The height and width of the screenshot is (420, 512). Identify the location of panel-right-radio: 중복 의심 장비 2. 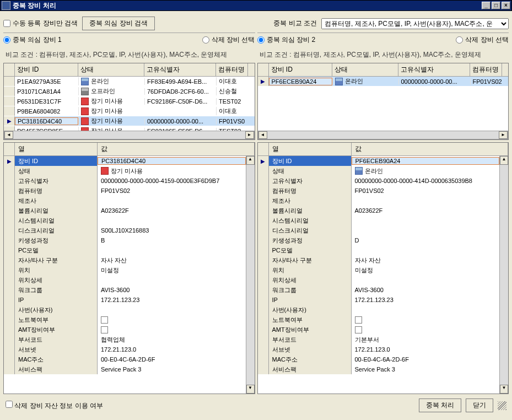
(287, 40).